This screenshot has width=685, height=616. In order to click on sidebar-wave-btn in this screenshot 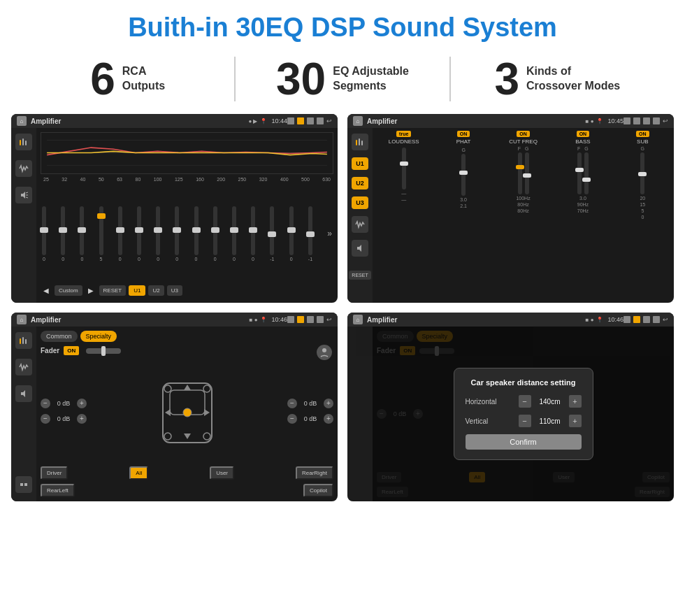, I will do `click(24, 169)`.